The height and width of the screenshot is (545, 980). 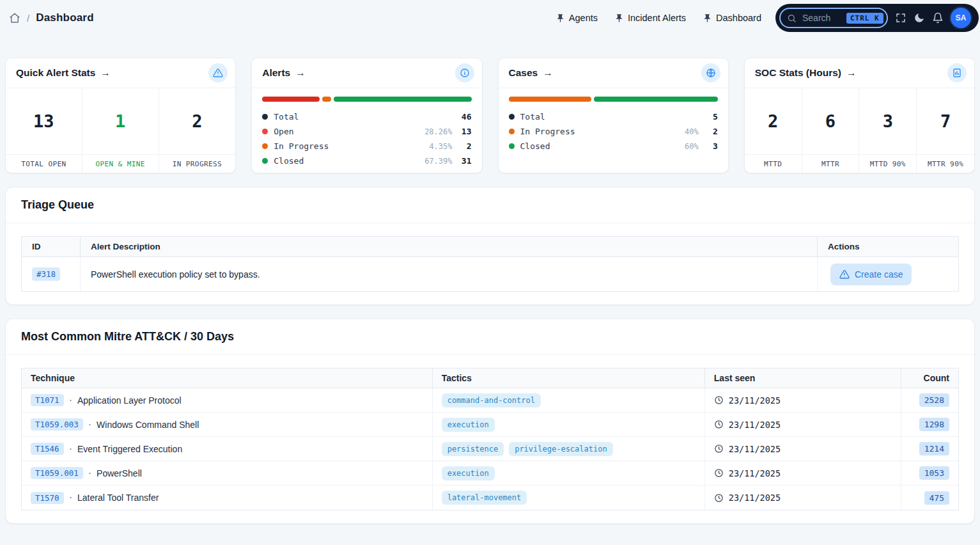 I want to click on column-header-tactics: Tactics, so click(x=569, y=378).